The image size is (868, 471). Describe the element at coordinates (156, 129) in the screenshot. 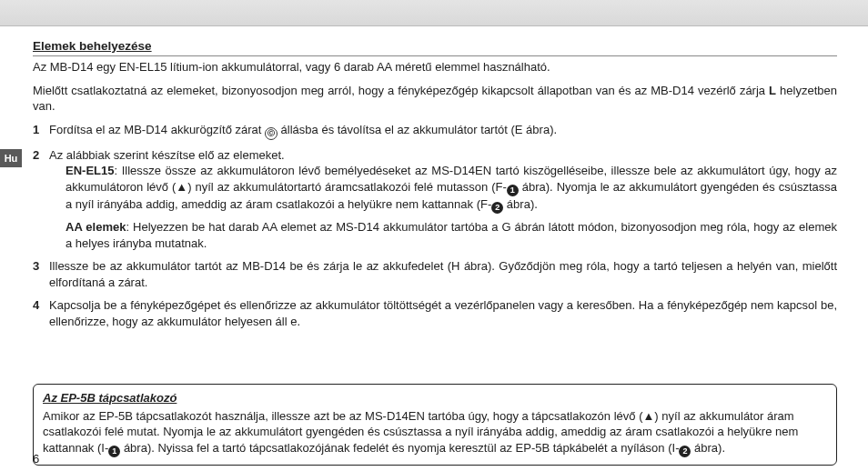

I see `step1-text-a: Fordítsa el az MB-D14 akkurögzítő zárat` at that location.